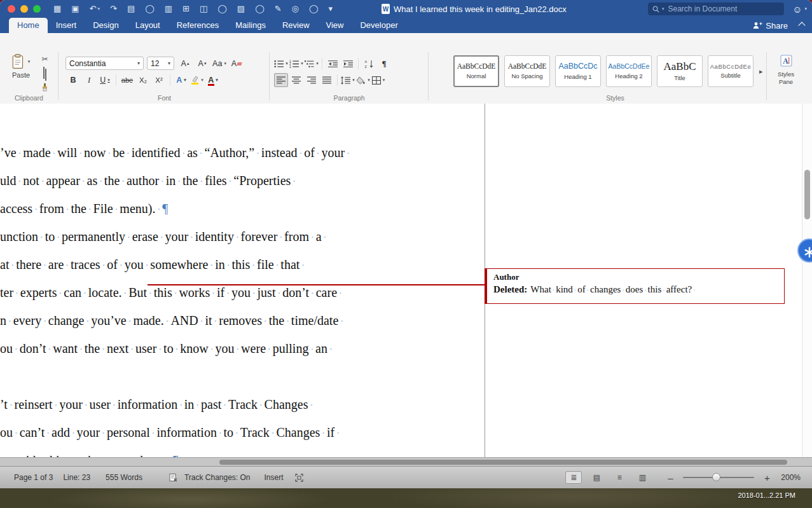  What do you see at coordinates (312, 80) in the screenshot?
I see `align-right-button` at bounding box center [312, 80].